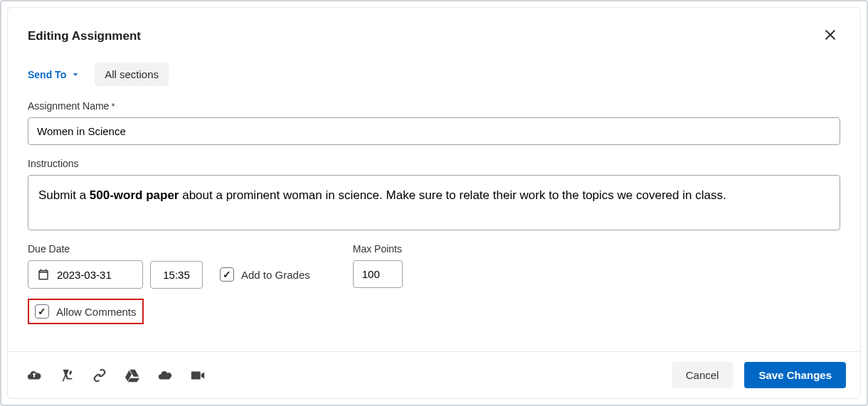 This screenshot has height=406, width=868. I want to click on allow-comments-label: Allow Comments, so click(97, 311).